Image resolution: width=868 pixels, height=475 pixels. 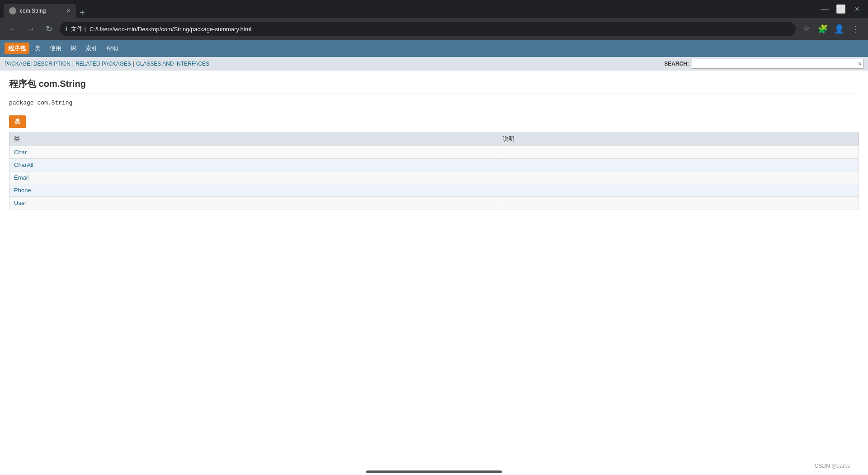 What do you see at coordinates (434, 29) in the screenshot?
I see `browser-toolbar: ← → ↻ ℹ 文件 | C:/Users/woo-min/Desktop/co…` at bounding box center [434, 29].